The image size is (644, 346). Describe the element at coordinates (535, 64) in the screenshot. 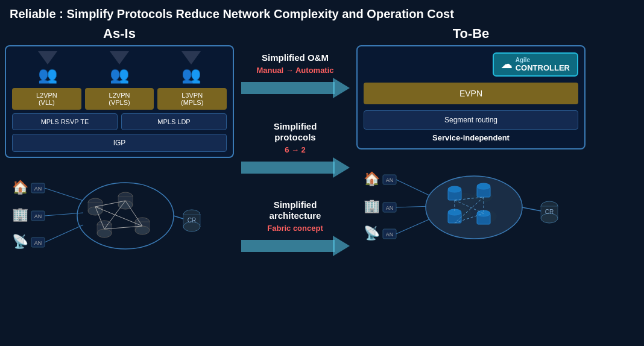

I see `controller-badge: ☁ Agile CONTROLLER` at that location.